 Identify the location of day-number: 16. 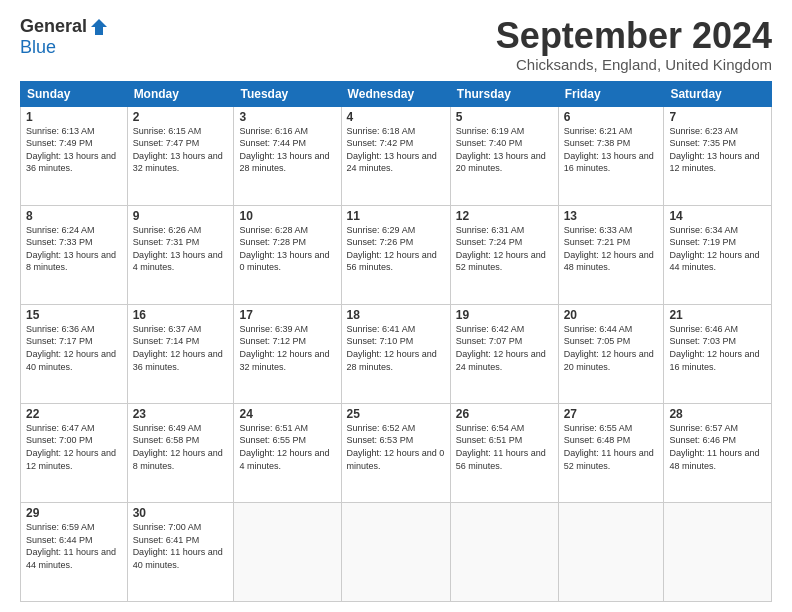
(181, 315).